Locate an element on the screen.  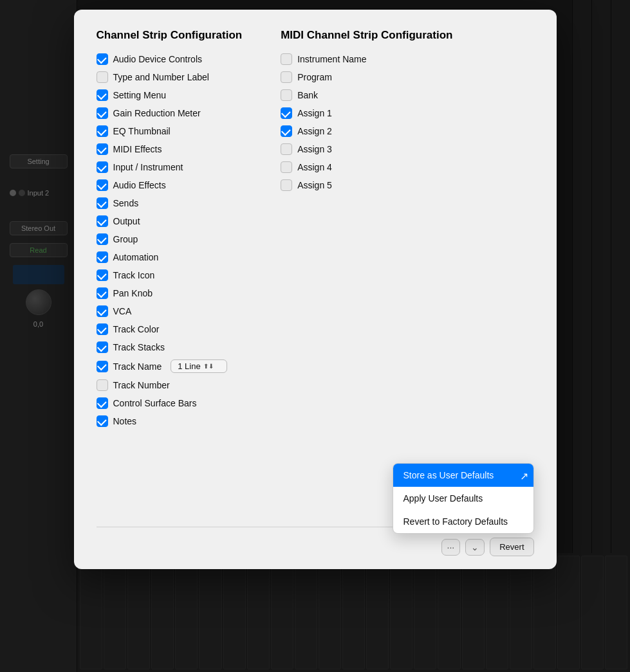
checkbox-track-color is located at coordinates (102, 329).